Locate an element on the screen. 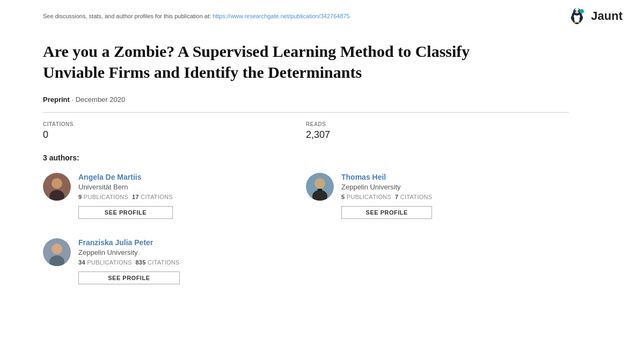 The image size is (644, 338). reads-block: READS 2,307 is located at coordinates (437, 131).